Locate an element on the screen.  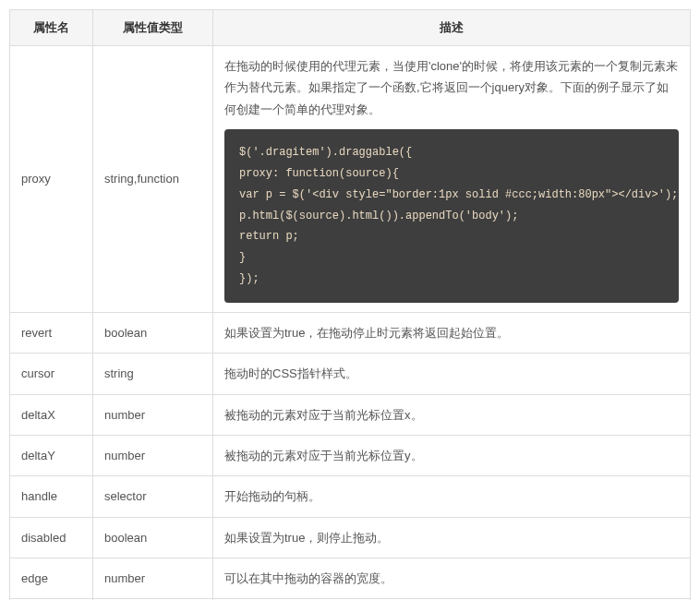
cell-desc: 被拖动的元素对应于当前光标位置x。 is located at coordinates (453, 414).